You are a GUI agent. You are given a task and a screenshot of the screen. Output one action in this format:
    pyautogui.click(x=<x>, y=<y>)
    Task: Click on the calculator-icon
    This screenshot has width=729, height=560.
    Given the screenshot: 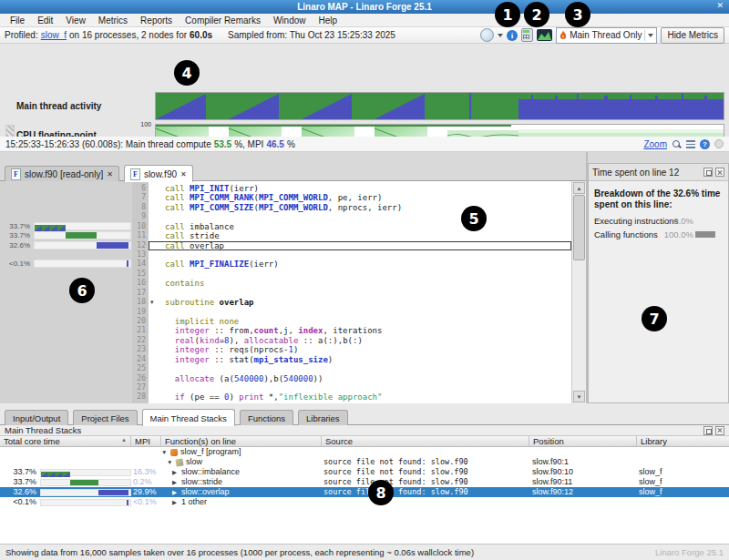 What is the action you would take?
    pyautogui.click(x=527, y=35)
    